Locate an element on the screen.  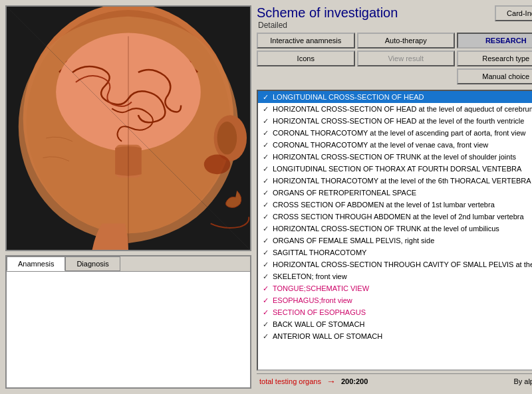
status-arrow-icon: → is located at coordinates (331, 381).